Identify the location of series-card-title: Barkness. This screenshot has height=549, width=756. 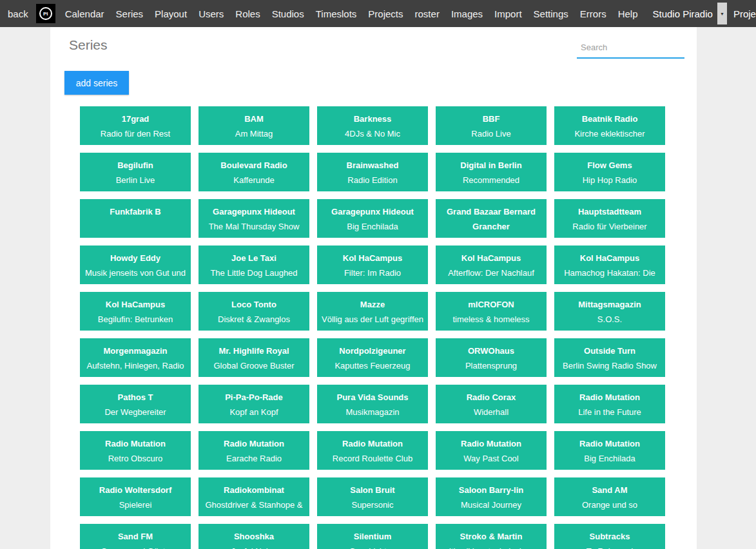
(373, 119).